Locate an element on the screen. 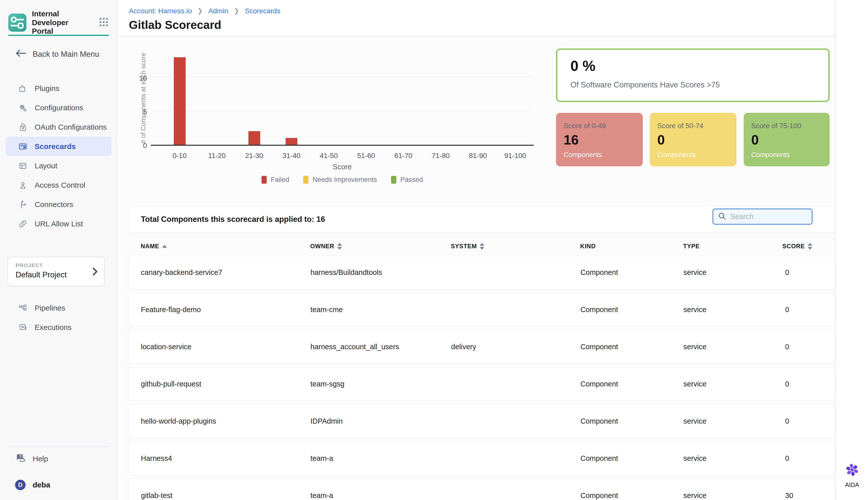 The image size is (868, 500). sidebar-divider is located at coordinates (58, 447).